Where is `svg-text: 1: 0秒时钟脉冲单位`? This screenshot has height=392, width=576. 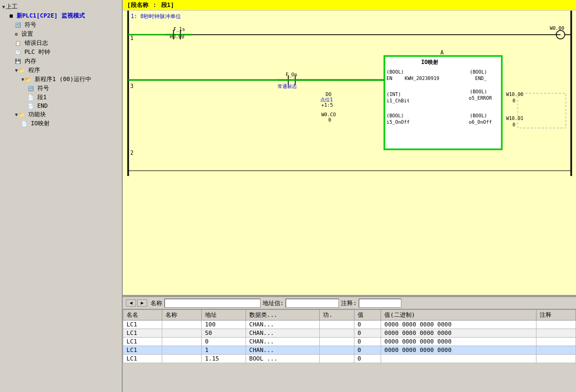
svg-text: 1: 0秒时钟脉冲单位 is located at coordinates (156, 16).